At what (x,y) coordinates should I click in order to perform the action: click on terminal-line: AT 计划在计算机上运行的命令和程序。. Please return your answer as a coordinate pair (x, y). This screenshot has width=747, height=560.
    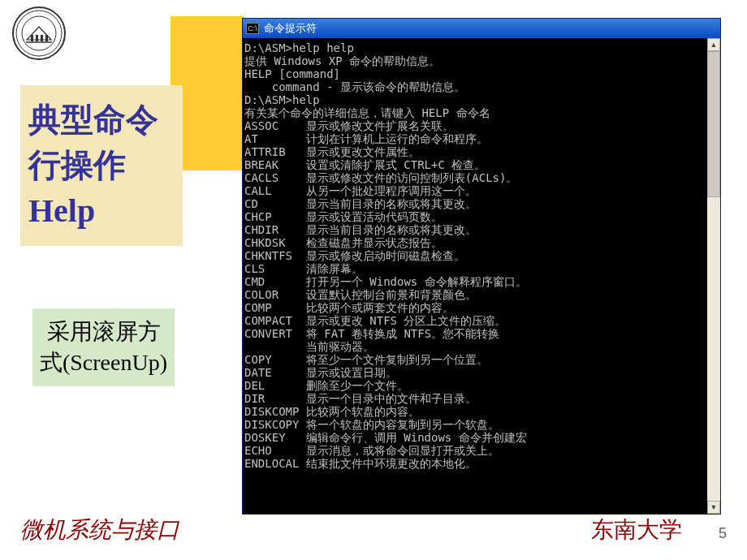
    Looking at the image, I should click on (482, 139).